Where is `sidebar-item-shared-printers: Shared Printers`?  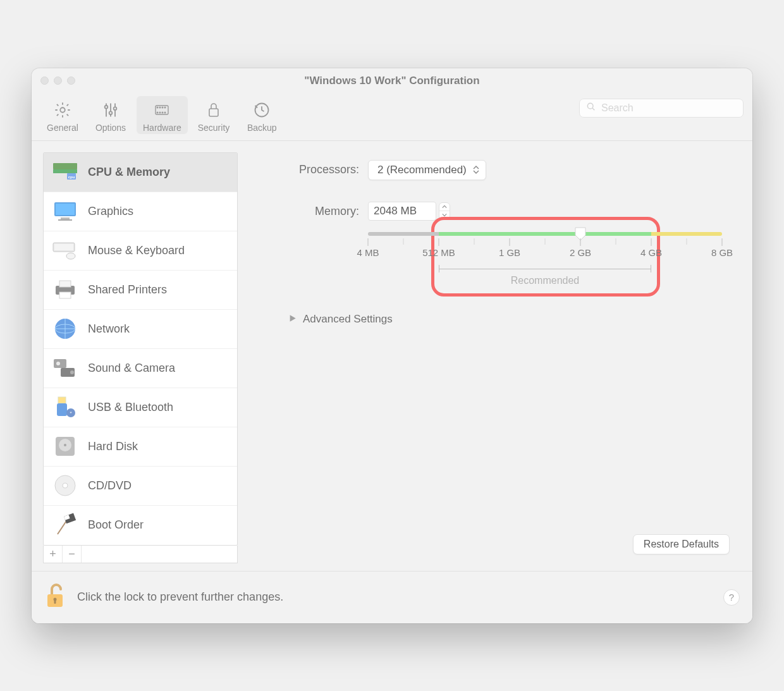
sidebar-item-shared-printers: Shared Printers is located at coordinates (140, 290).